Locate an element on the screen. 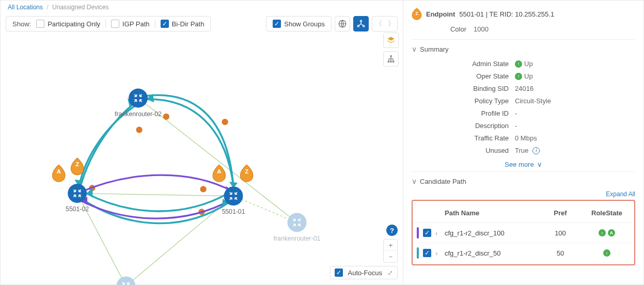  show-groups-checkbox: ✓Show Groups is located at coordinates (299, 24).